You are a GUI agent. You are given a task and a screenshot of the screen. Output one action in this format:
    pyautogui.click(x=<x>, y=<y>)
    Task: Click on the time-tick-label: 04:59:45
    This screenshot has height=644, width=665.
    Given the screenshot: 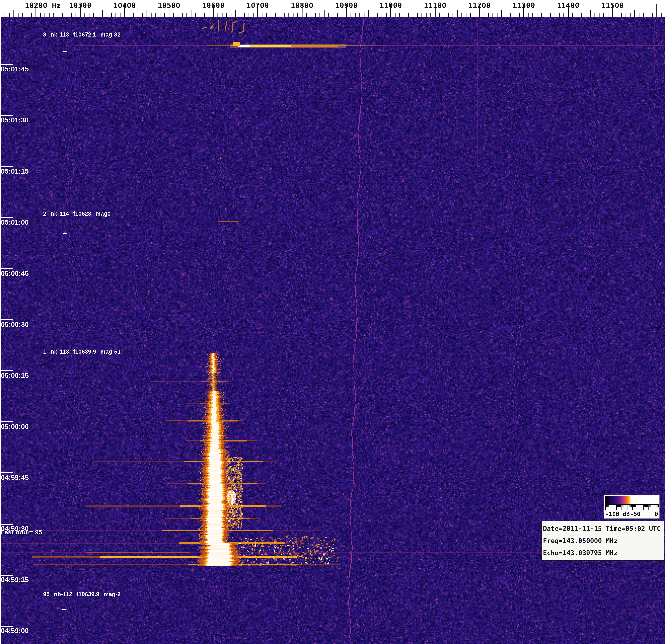 What is the action you would take?
    pyautogui.click(x=15, y=478)
    